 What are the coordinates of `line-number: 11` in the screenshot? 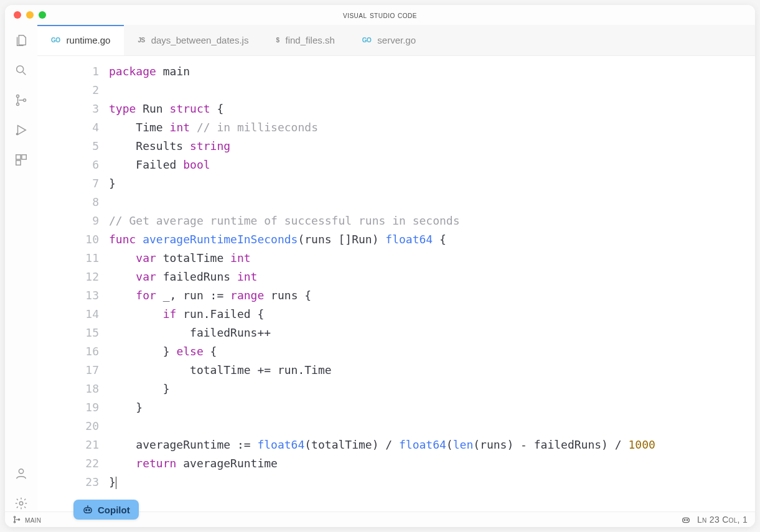 It's located at (68, 258).